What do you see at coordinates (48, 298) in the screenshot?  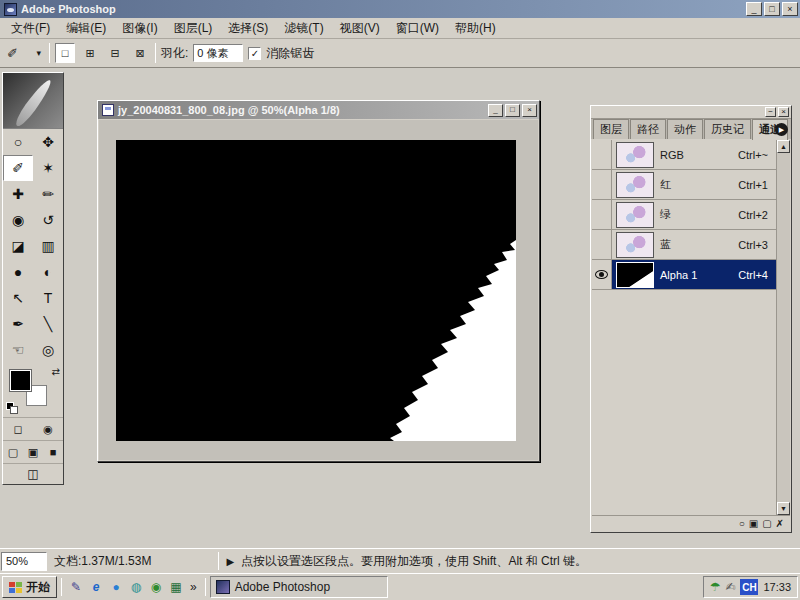 I see `type-tool: T` at bounding box center [48, 298].